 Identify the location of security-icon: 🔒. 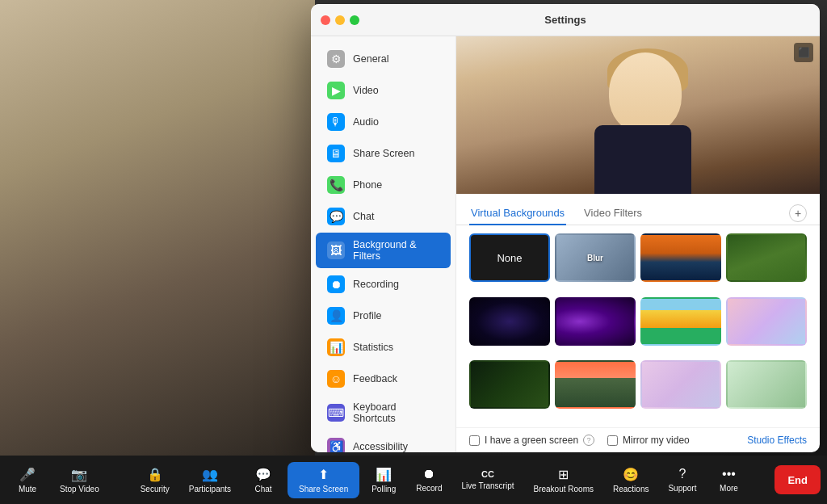
(155, 475).